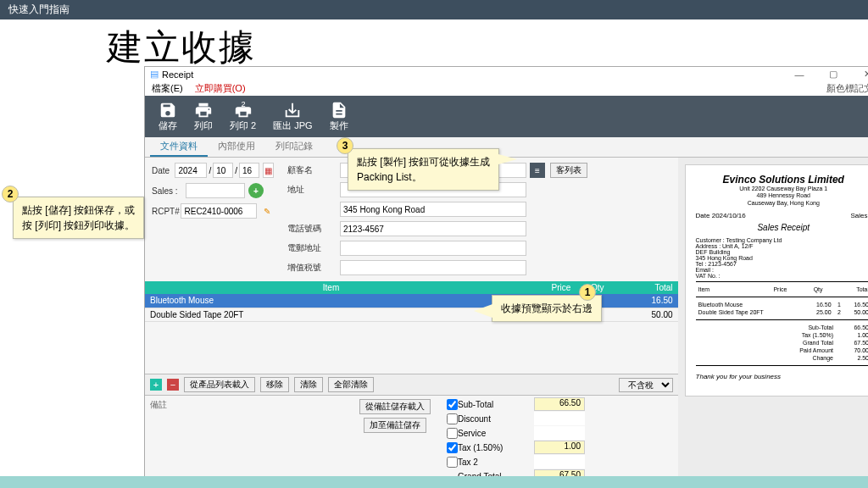 This screenshot has height=488, width=868. What do you see at coordinates (433, 248) in the screenshot?
I see `email-input` at bounding box center [433, 248].